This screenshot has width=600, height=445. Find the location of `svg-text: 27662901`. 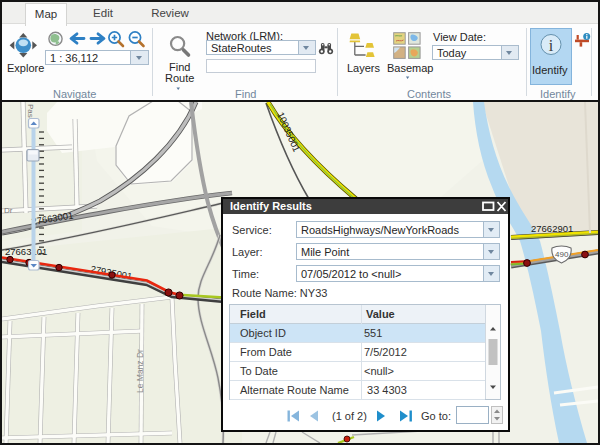

svg-text: 27662901 is located at coordinates (552, 228).